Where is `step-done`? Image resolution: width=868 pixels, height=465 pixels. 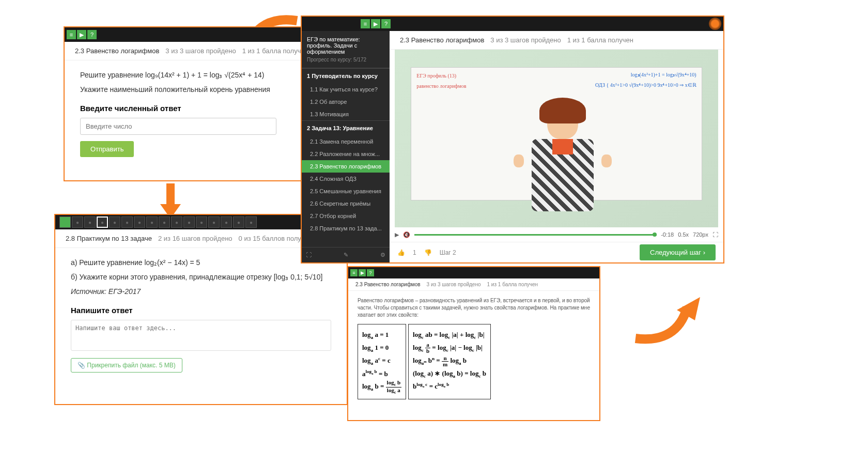
step-done is located at coordinates (65, 222).